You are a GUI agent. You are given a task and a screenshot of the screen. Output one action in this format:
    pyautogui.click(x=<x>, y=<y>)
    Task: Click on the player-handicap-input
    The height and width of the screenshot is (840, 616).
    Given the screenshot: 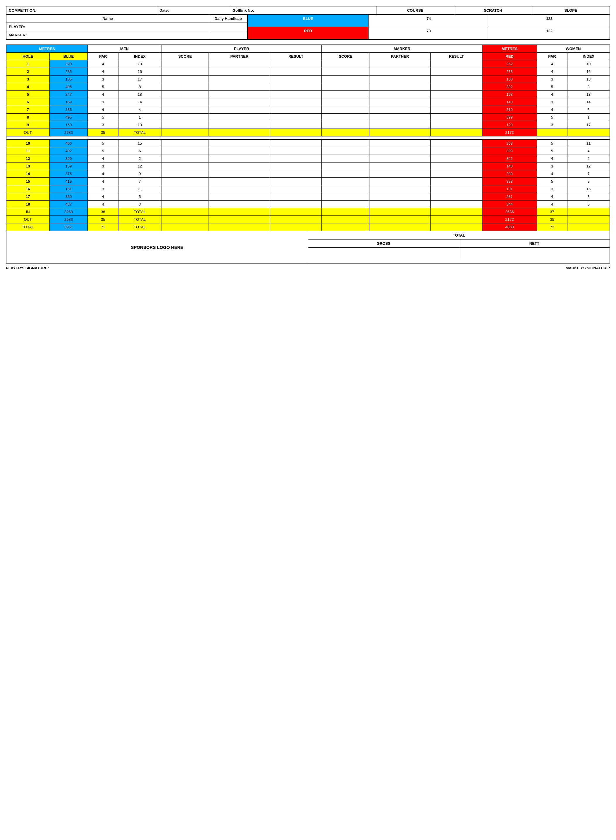 What is the action you would take?
    pyautogui.click(x=228, y=27)
    